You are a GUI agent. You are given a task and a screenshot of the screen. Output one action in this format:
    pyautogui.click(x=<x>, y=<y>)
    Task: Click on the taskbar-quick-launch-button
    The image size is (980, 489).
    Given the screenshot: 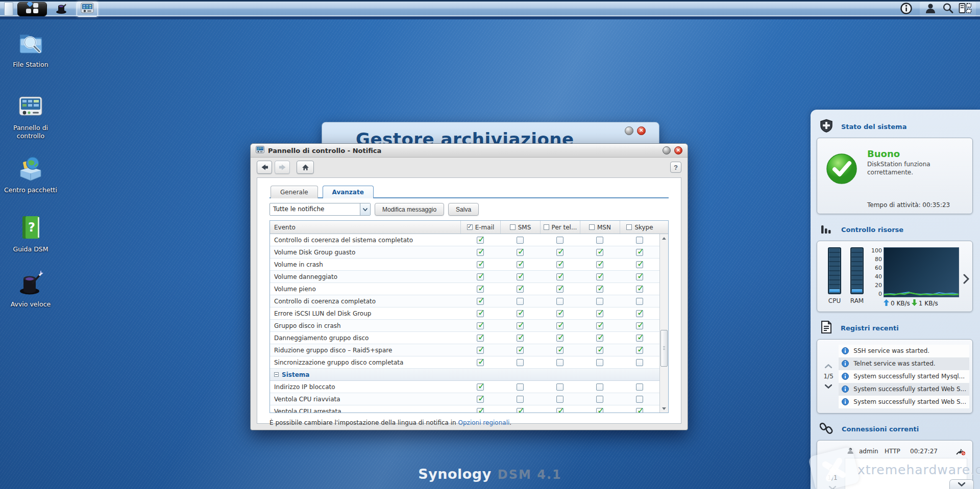 What is the action you would take?
    pyautogui.click(x=62, y=9)
    